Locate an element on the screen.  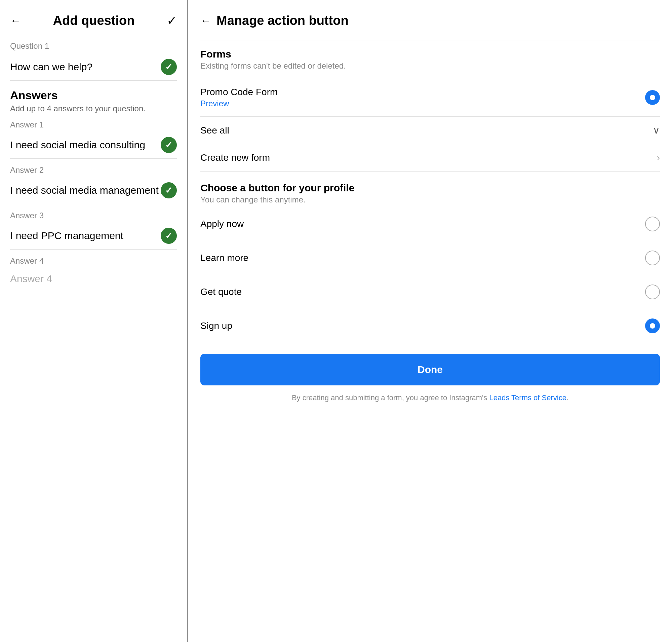
forms-subtitle: Existing forms can't be edited or delete… is located at coordinates (430, 66).